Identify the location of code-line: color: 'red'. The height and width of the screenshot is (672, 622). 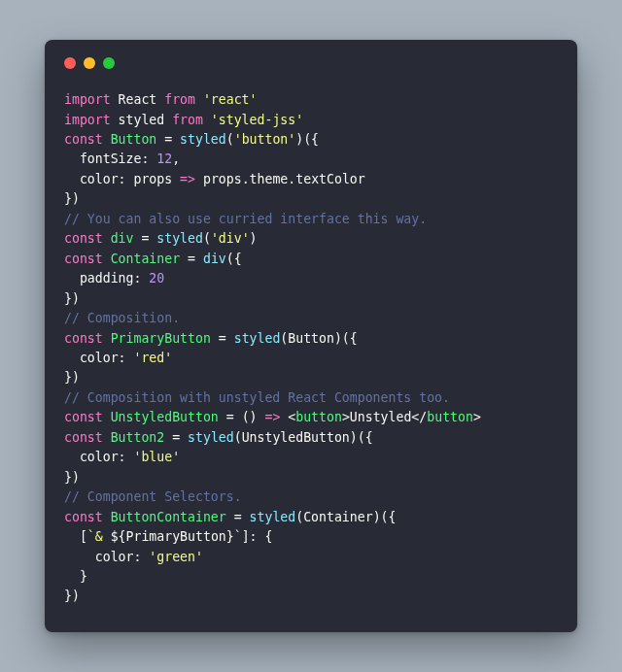
(119, 357).